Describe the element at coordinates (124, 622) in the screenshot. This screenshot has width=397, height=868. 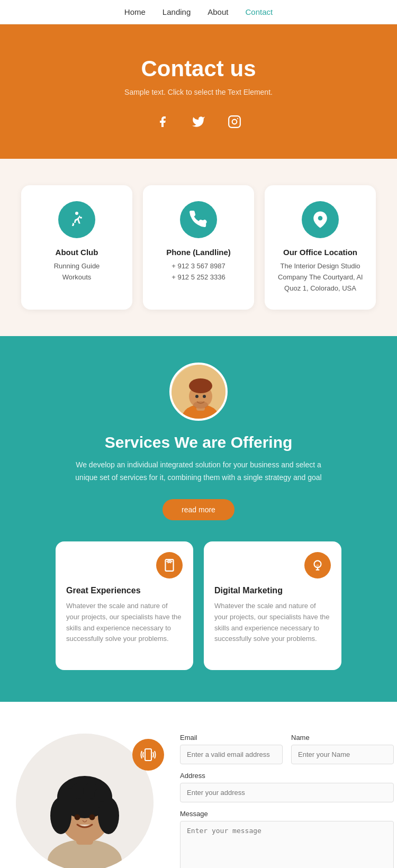
I see `great-experiences-desc: Whatever the scale and nature of your pr…` at that location.